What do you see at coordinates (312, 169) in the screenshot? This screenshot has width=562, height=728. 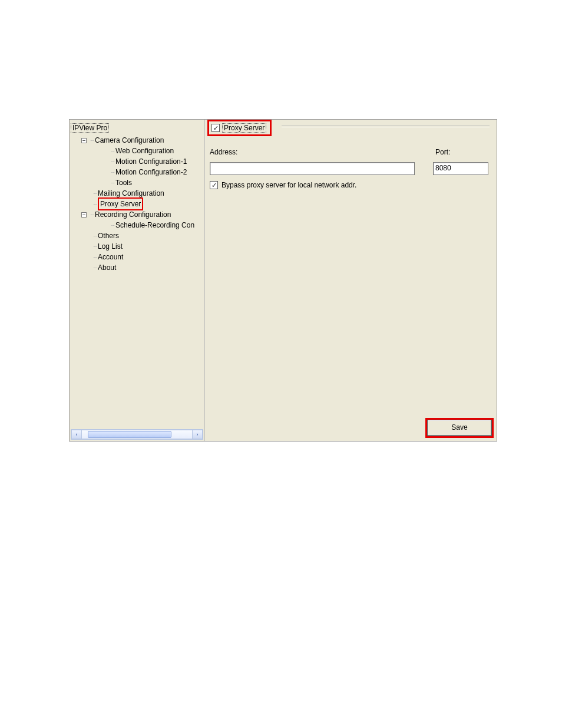 I see `address-input` at bounding box center [312, 169].